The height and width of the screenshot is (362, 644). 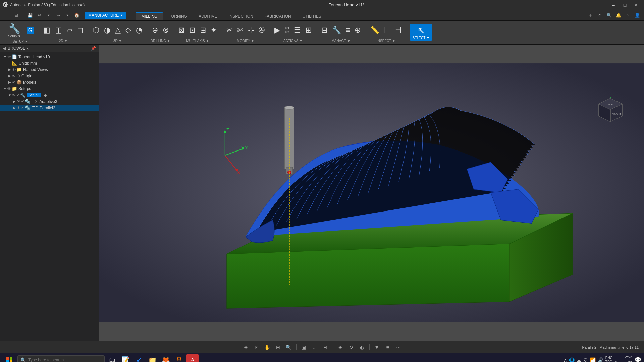 What do you see at coordinates (277, 30) in the screenshot?
I see `simulate-icon: ▶` at bounding box center [277, 30].